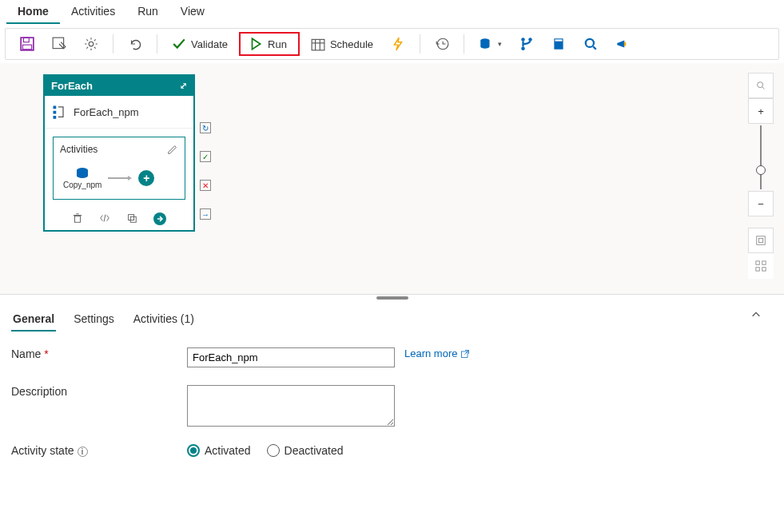 The width and height of the screenshot is (784, 532). Describe the element at coordinates (135, 44) in the screenshot. I see `undo-button` at that location.